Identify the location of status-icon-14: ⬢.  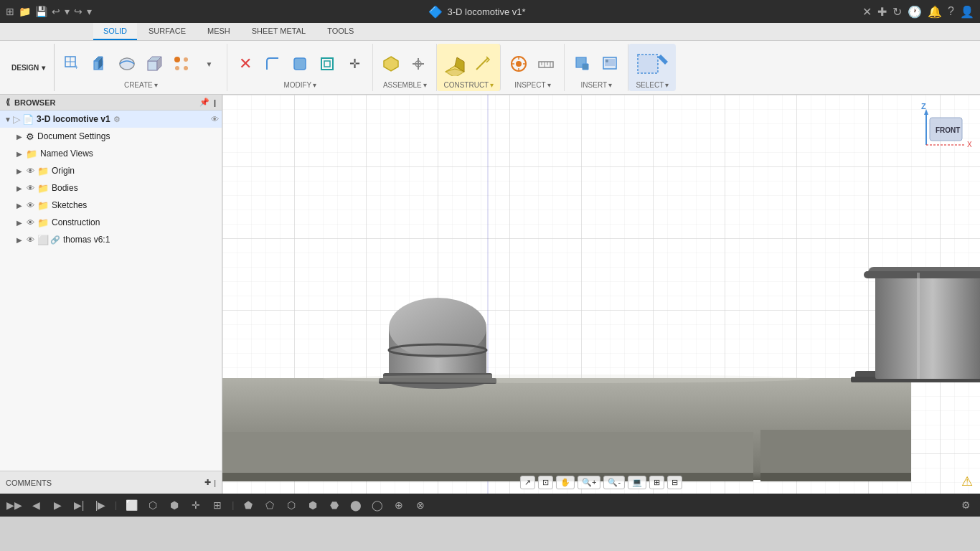
(313, 505).